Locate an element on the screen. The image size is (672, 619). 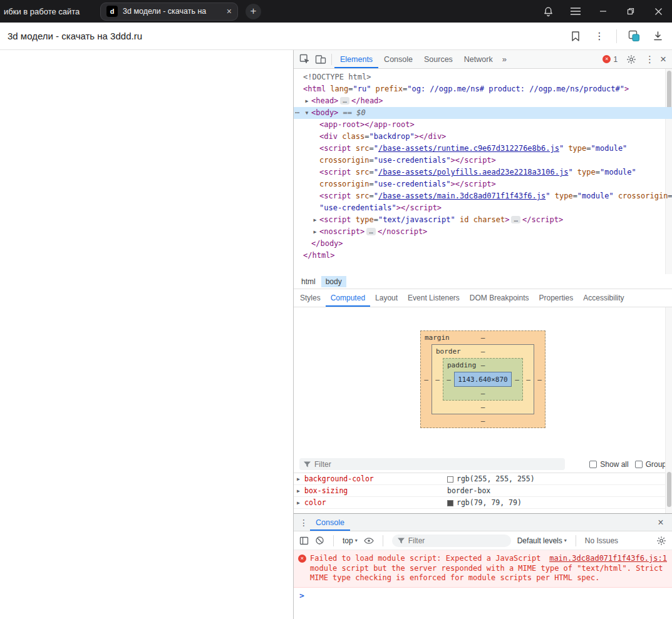
padding-left-value: – is located at coordinates (448, 379).